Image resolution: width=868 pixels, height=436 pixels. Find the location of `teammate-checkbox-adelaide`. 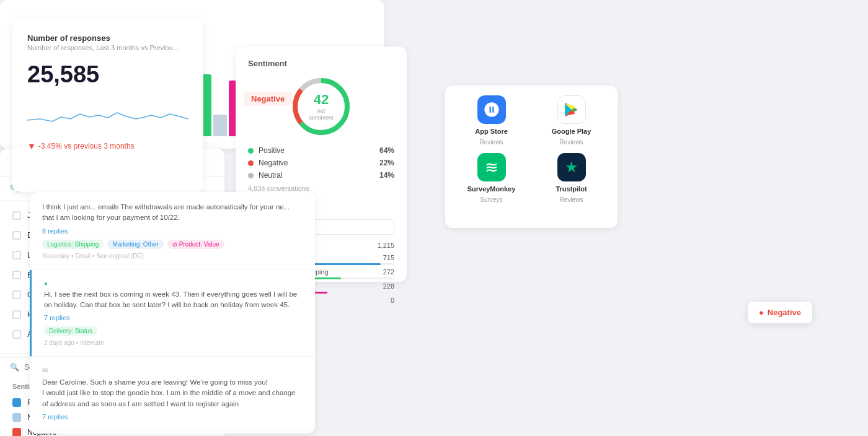

teammate-checkbox-adelaide is located at coordinates (17, 334).